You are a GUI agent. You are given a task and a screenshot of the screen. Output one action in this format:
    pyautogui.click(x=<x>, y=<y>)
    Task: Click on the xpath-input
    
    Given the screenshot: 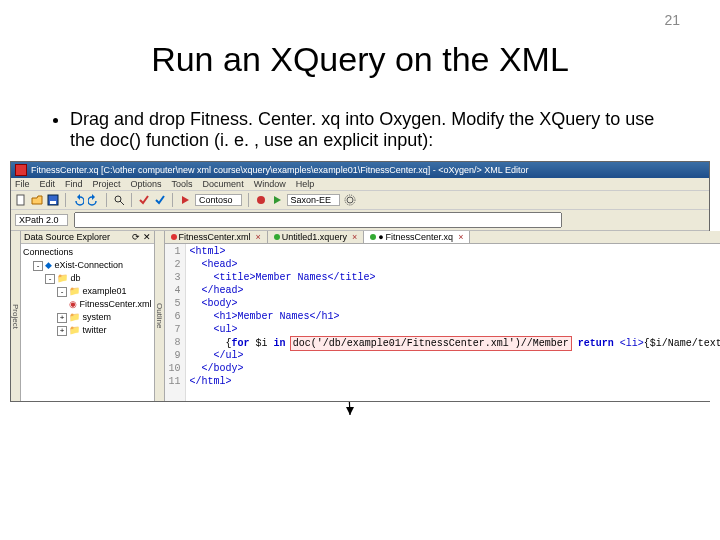 What is the action you would take?
    pyautogui.click(x=318, y=220)
    